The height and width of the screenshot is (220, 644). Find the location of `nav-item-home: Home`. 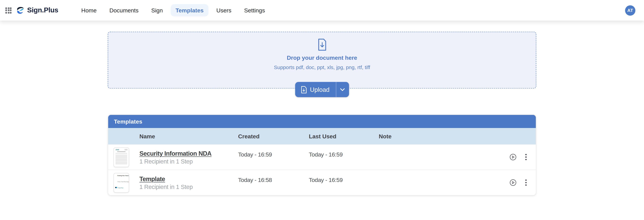

nav-item-home: Home is located at coordinates (89, 10).